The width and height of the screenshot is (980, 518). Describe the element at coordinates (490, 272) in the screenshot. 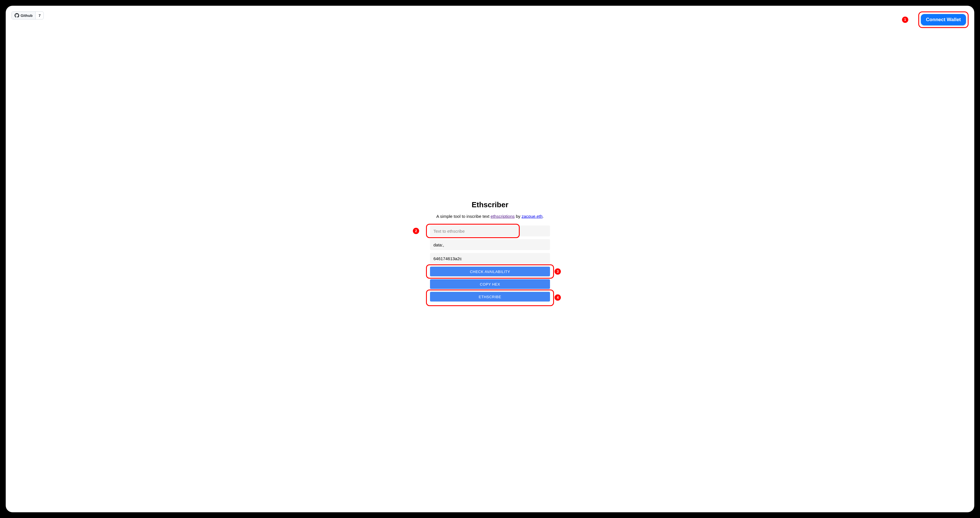

I see `check-button-wrap: CHECK AVAILABILITY 3` at that location.